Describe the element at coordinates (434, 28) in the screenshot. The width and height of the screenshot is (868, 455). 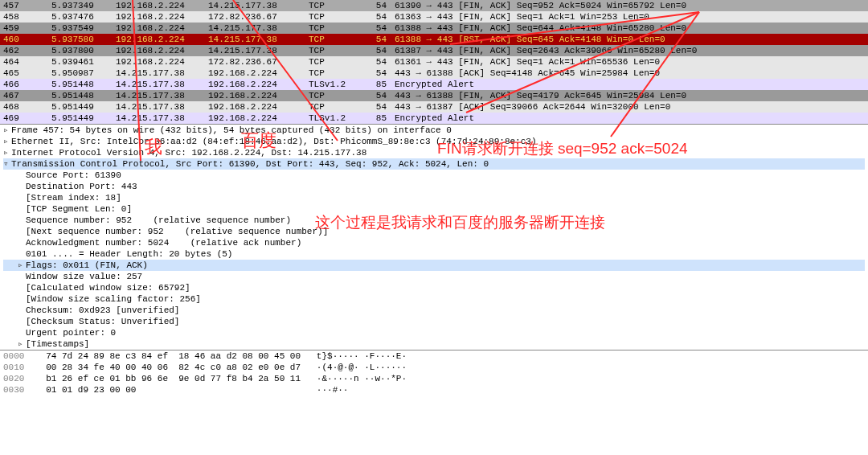
I see `packet-row: 4595.937549192.168.2.22414.215.177.38TCP…` at that location.